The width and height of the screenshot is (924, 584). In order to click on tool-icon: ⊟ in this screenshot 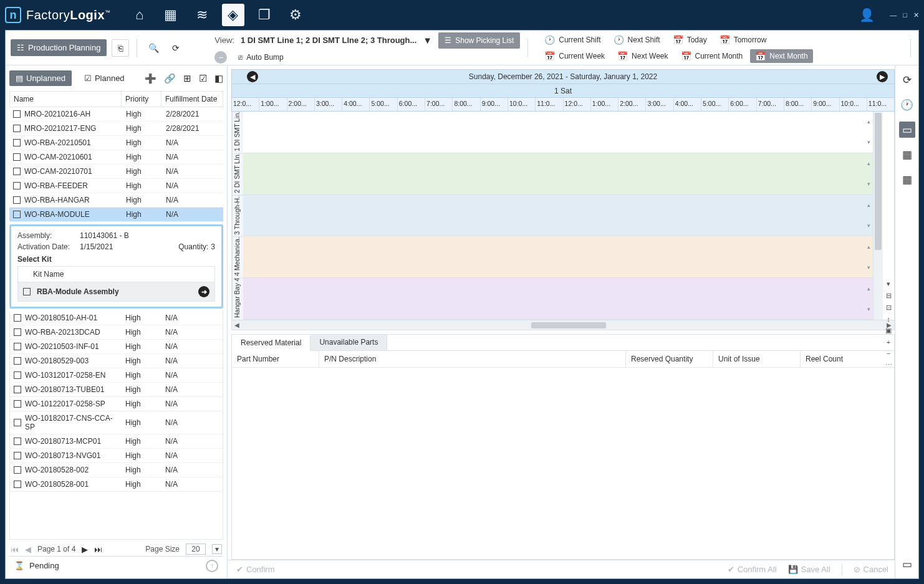, I will do `click(889, 295)`.